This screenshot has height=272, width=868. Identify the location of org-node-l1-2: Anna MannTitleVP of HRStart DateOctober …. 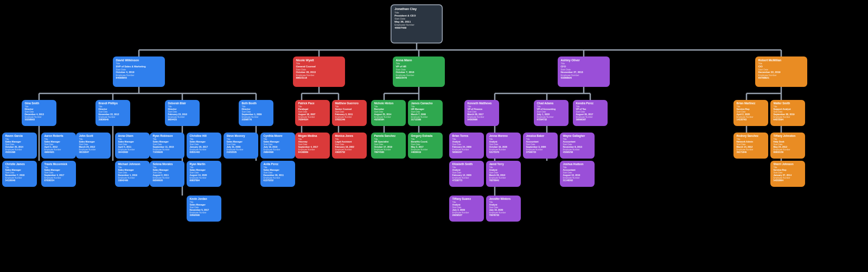
(419, 72).